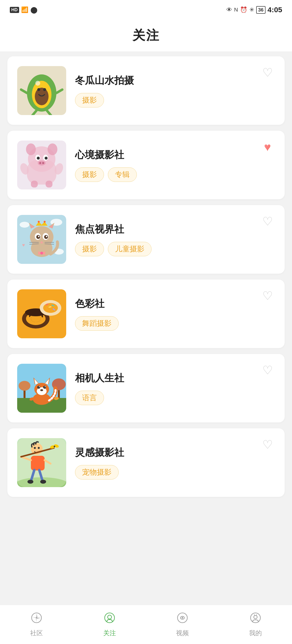 The height and width of the screenshot is (644, 292). Describe the element at coordinates (42, 388) in the screenshot. I see `avatar-fox` at that location.